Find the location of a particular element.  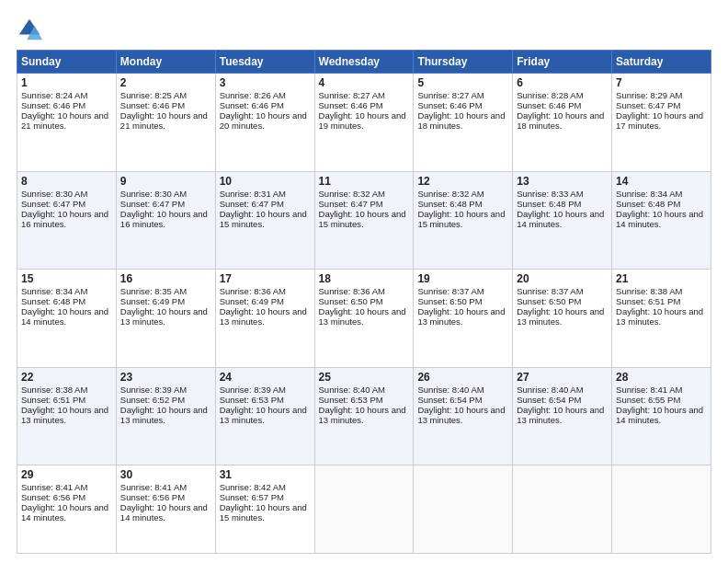

day-number: 6 is located at coordinates (563, 83).